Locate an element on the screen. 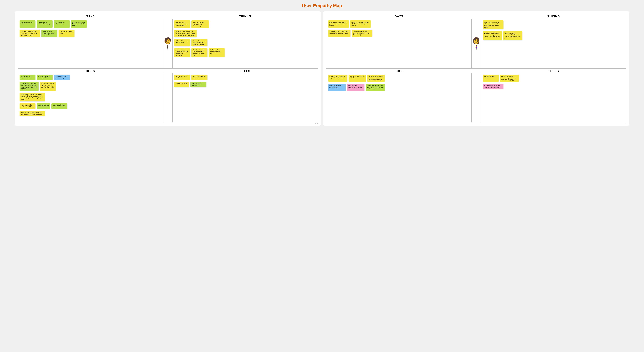 The image size is (644, 352). thinks-label-2: THINKS is located at coordinates (554, 16).